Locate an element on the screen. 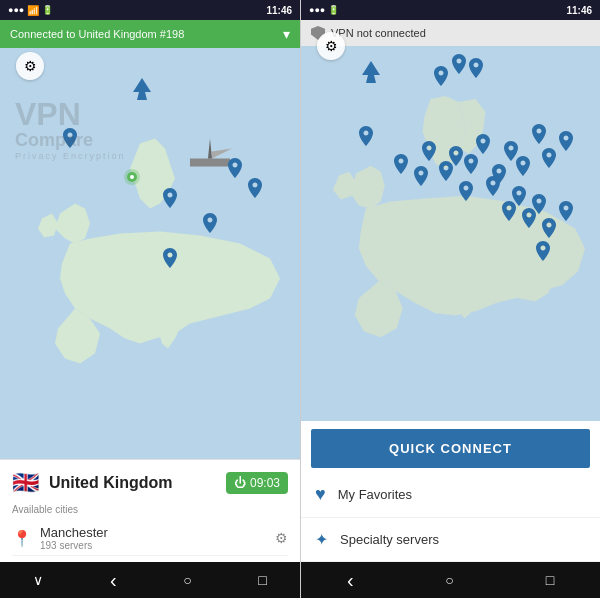  timer-value: 09:03 is located at coordinates (265, 483).